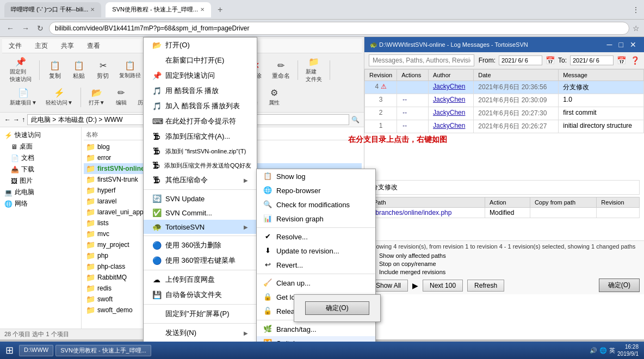 Image resolution: width=644 pixels, height=359 pixels. What do you see at coordinates (16, 120) in the screenshot?
I see `nav-forward: →` at bounding box center [16, 120].